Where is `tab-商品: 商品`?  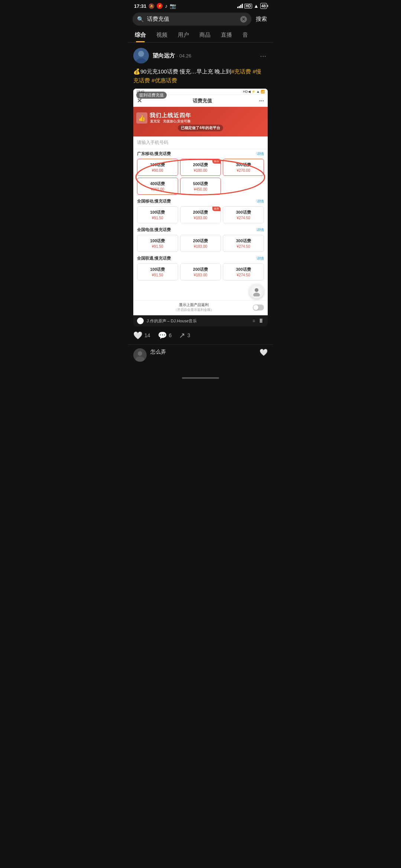
tab-商品: 商品 is located at coordinates (205, 35).